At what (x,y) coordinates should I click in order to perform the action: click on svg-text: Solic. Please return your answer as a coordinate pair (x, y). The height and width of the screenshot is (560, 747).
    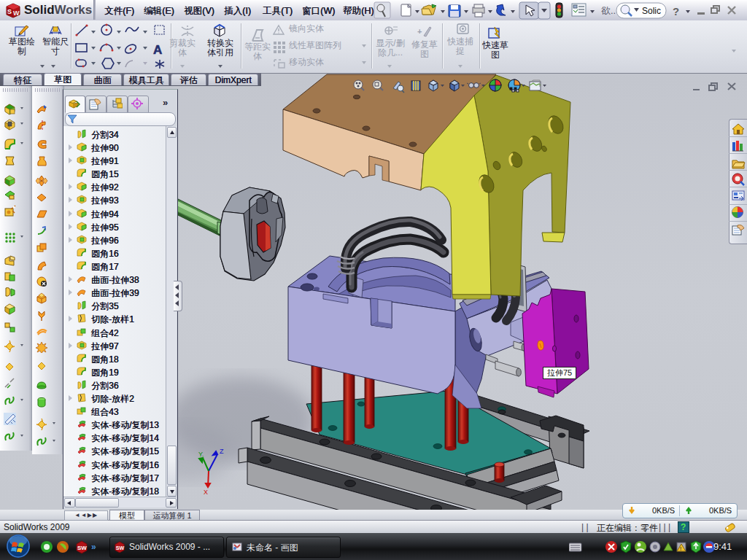
    Looking at the image, I should click on (651, 11).